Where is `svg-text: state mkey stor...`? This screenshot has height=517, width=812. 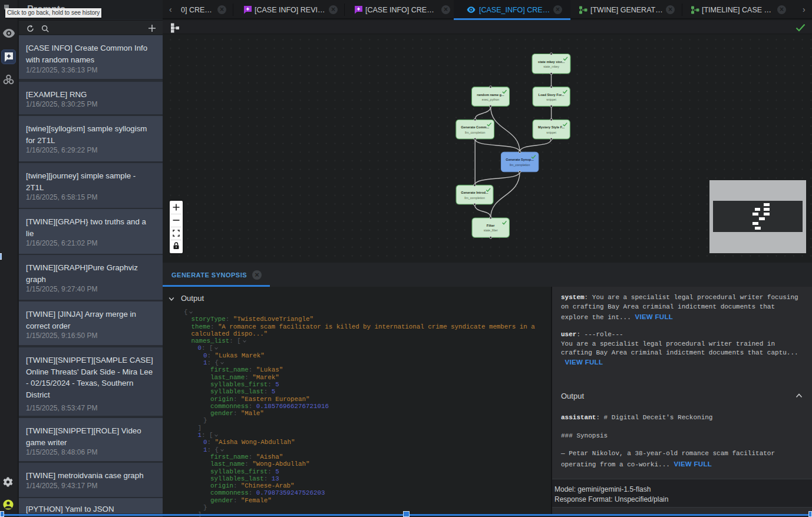
svg-text: state mkey stor... is located at coordinates (552, 62).